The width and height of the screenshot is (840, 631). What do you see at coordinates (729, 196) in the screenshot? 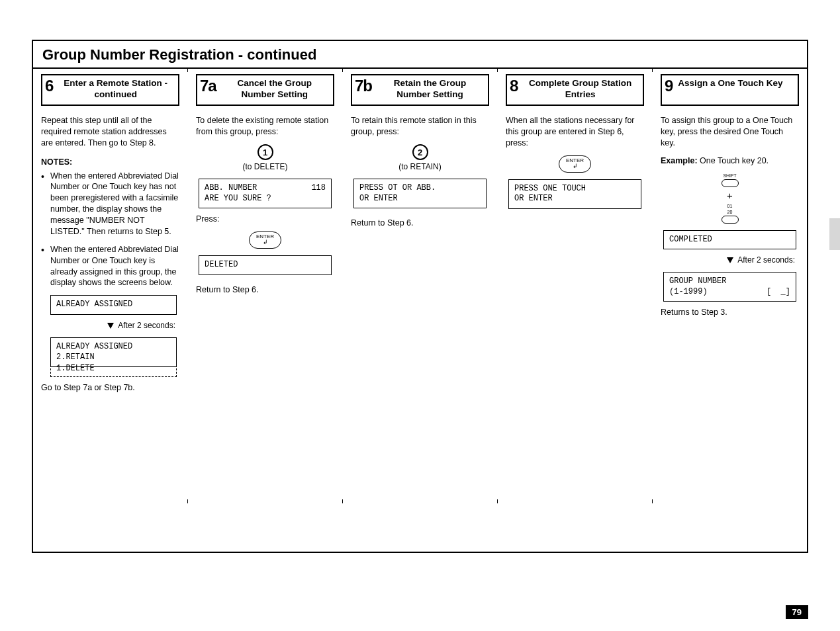
I see `plus-icon: +` at bounding box center [729, 196].